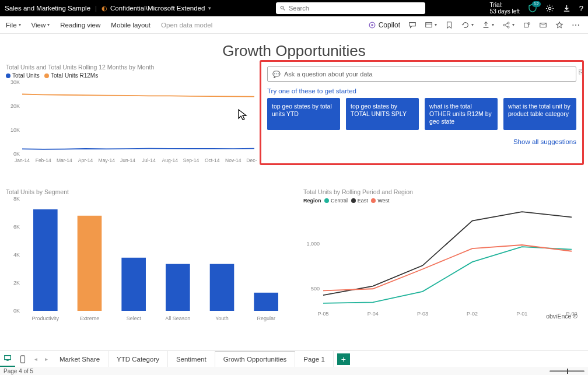 The width and height of the screenshot is (588, 375). I want to click on download-button, so click(567, 8).